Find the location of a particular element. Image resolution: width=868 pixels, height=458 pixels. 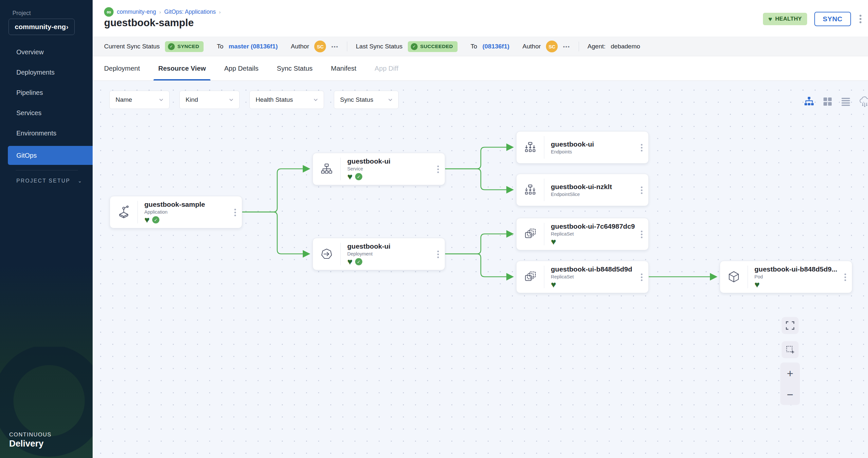

project-label: Project is located at coordinates (22, 13).